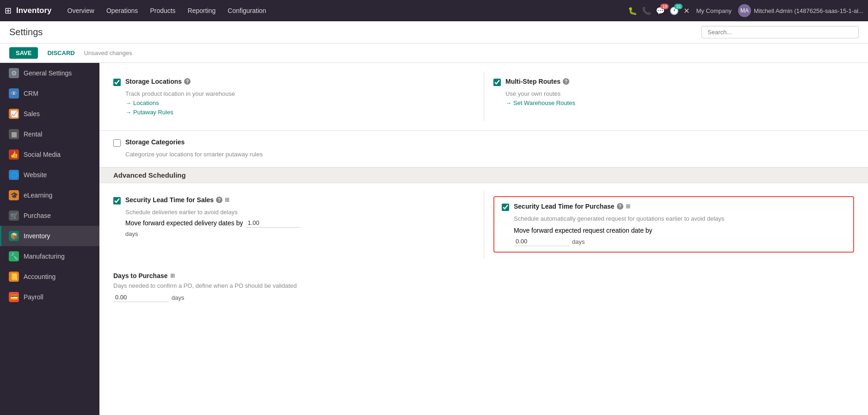 The height and width of the screenshot is (415, 868). I want to click on days-to-purchase-title-wrap: Days to Purchase ⊞, so click(144, 276).